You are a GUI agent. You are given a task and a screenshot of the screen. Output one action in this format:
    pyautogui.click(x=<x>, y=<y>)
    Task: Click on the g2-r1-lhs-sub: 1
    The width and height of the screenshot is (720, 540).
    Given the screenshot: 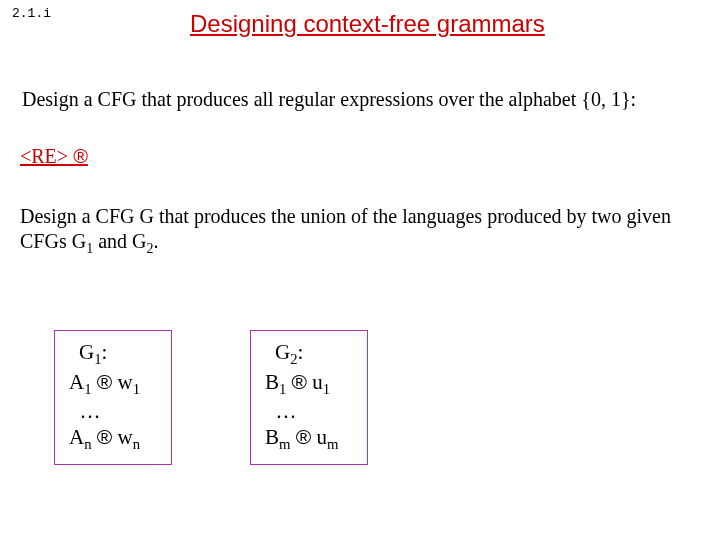 What is the action you would take?
    pyautogui.click(x=282, y=389)
    